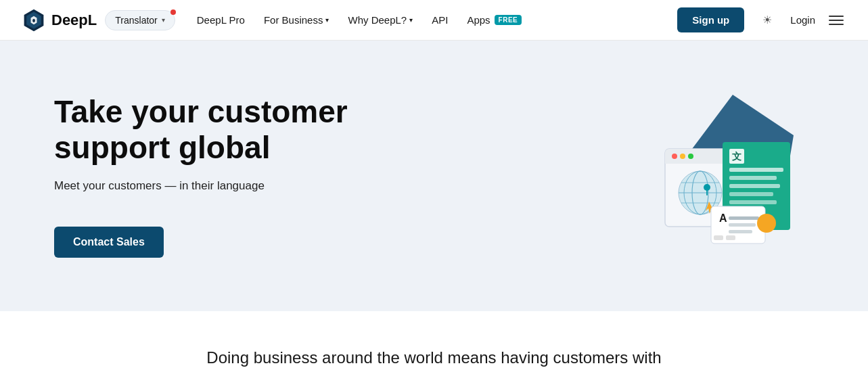 Image resolution: width=868 pixels, height=370 pixels. Describe the element at coordinates (411, 20) in the screenshot. I see `chevron-down-icon-why: ▾` at that location.